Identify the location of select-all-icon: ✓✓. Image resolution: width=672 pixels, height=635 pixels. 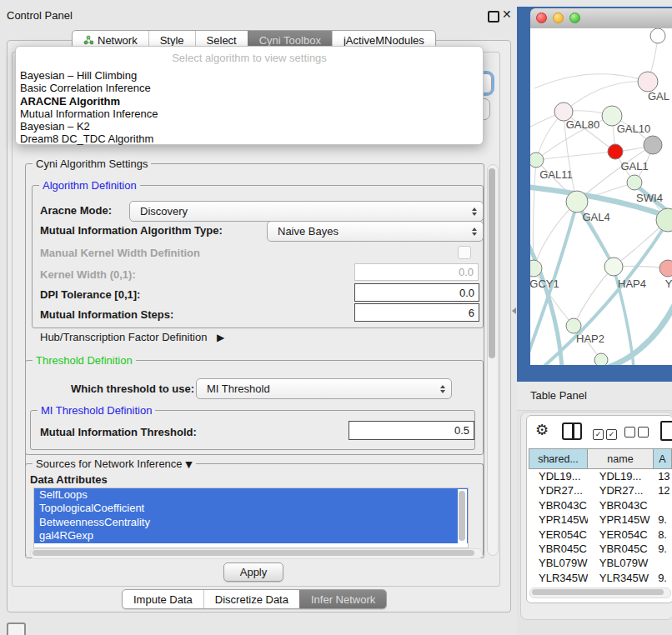
(605, 433).